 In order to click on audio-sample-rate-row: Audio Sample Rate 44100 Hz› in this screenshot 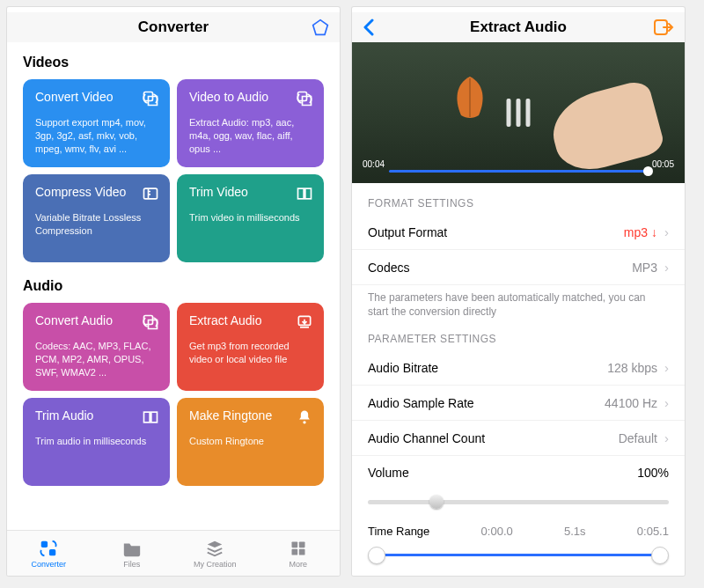, I will do `click(518, 403)`.